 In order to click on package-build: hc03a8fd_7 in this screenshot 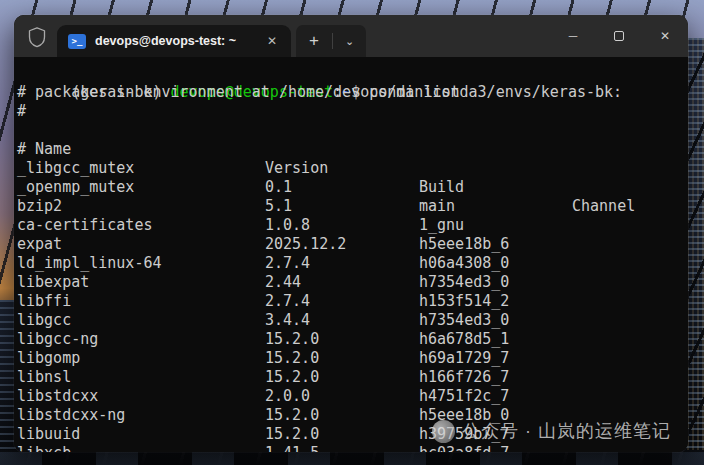, I will do `click(464, 448)`.